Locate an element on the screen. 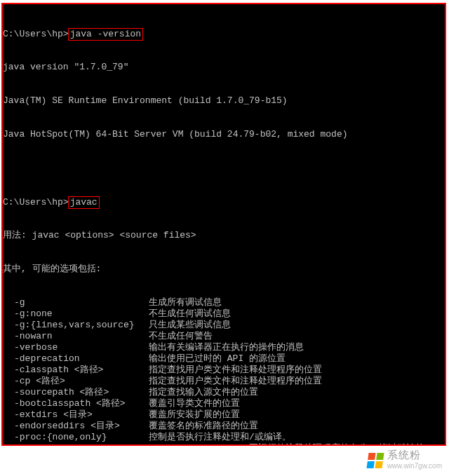 This screenshot has height=476, width=449. command-java-version: java -version is located at coordinates (105, 34).